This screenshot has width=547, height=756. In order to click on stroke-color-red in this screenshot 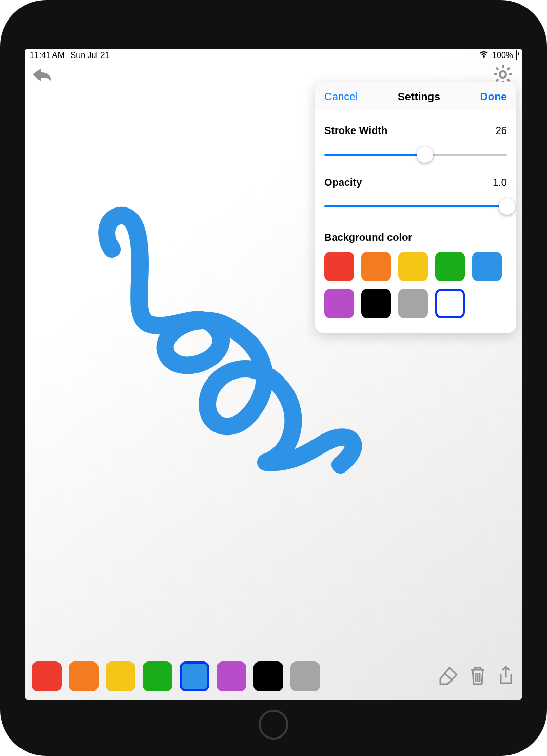, I will do `click(47, 676)`.